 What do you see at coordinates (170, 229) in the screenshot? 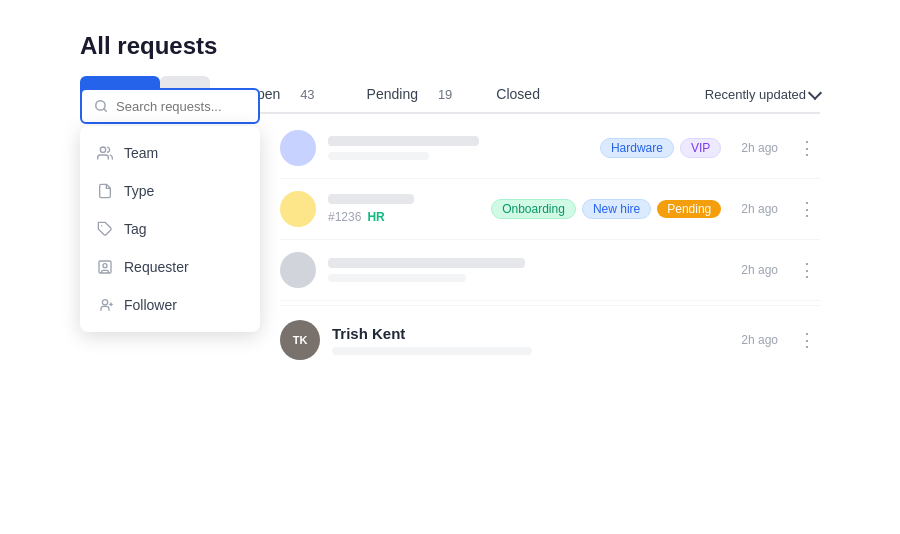
I see `filter-menu: Team Type` at bounding box center [170, 229].